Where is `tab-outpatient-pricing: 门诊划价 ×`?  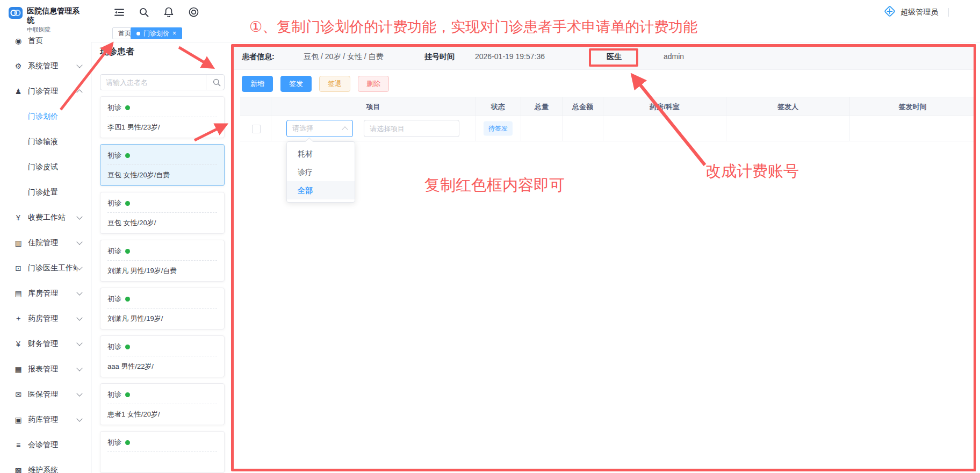 tab-outpatient-pricing: 门诊划价 × is located at coordinates (156, 33).